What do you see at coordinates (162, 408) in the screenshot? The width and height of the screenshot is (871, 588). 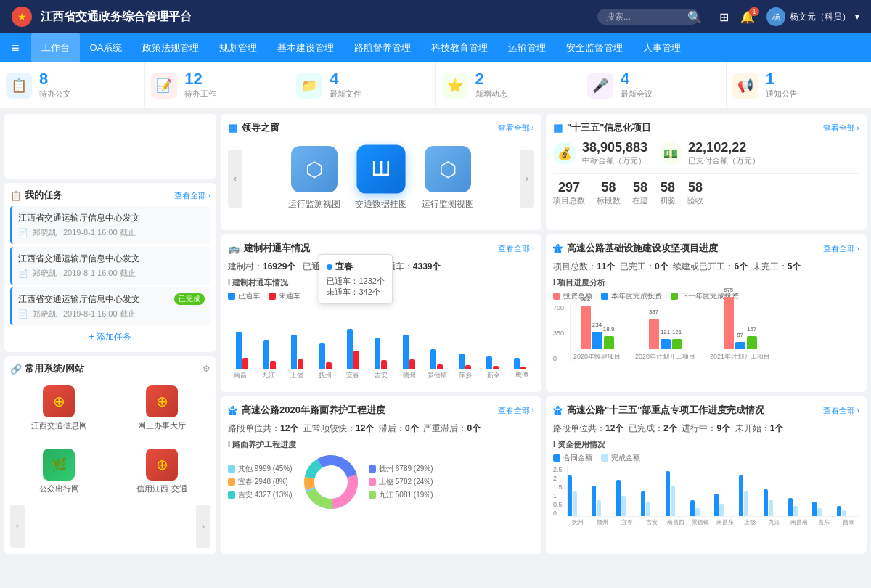 I see `system-item-wangshang: ⊕ 网上办事大厅` at bounding box center [162, 408].